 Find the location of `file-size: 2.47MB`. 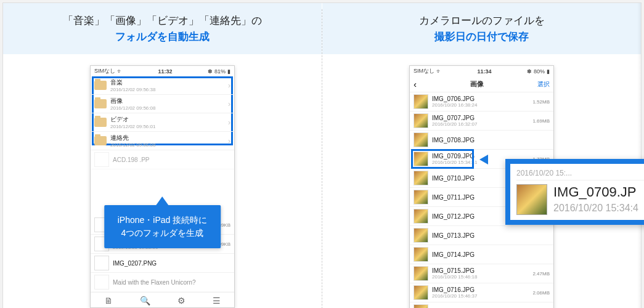

file-size: 2.47MB is located at coordinates (541, 274).